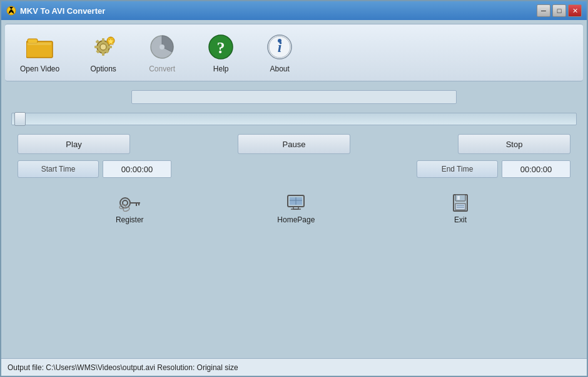  What do you see at coordinates (11, 11) in the screenshot?
I see `app-icon` at bounding box center [11, 11].